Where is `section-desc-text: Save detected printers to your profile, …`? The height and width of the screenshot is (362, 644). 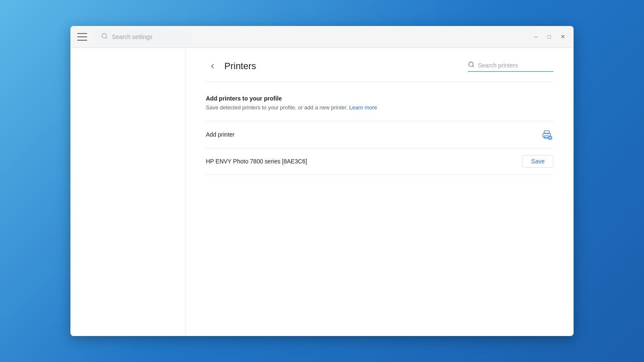
section-desc-text: Save detected printers to your profile, … is located at coordinates (278, 107).